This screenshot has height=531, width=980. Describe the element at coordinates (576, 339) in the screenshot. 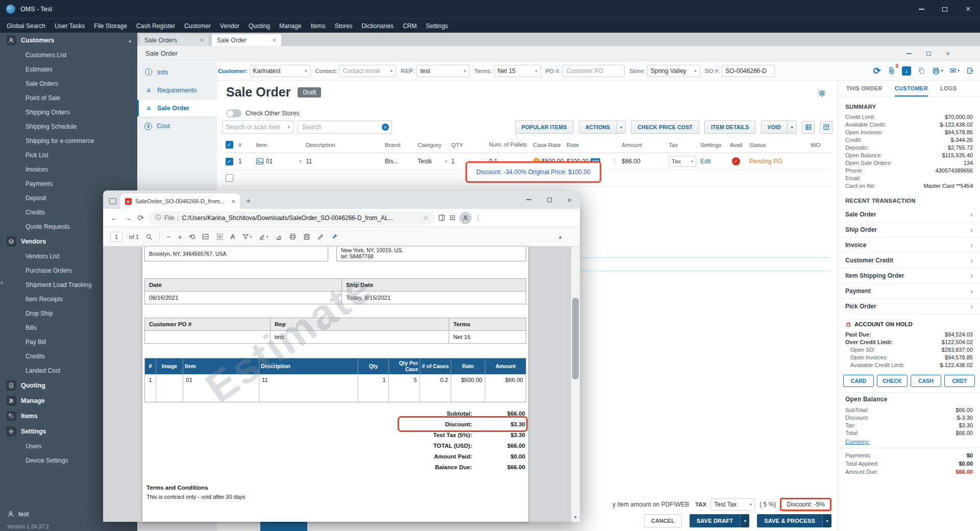

I see `scrollbar-thumb` at that location.